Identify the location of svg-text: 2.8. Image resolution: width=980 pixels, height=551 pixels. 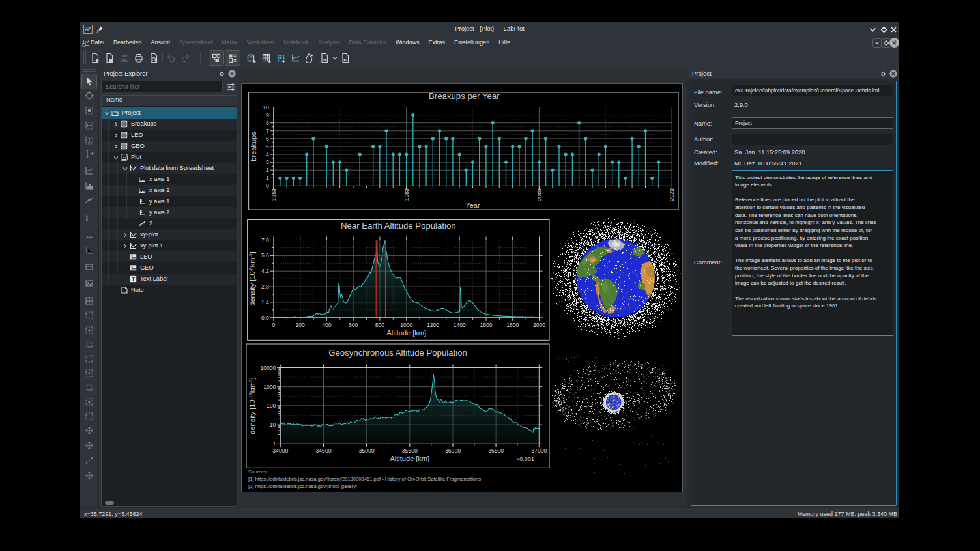
(265, 287).